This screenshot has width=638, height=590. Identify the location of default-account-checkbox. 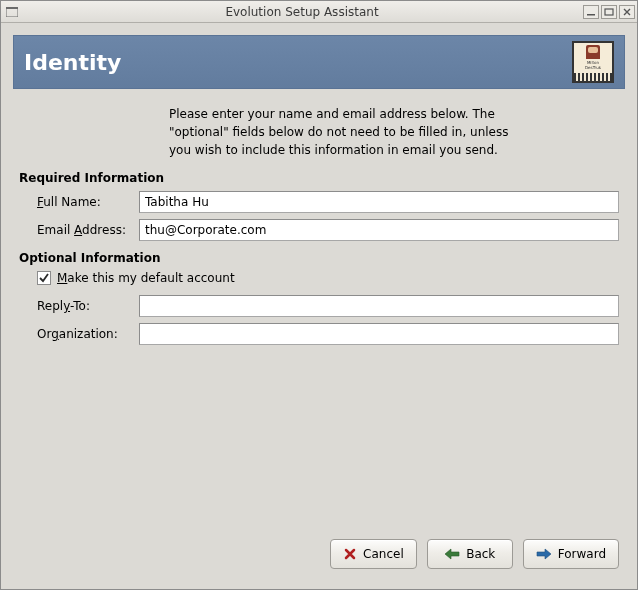
(44, 278).